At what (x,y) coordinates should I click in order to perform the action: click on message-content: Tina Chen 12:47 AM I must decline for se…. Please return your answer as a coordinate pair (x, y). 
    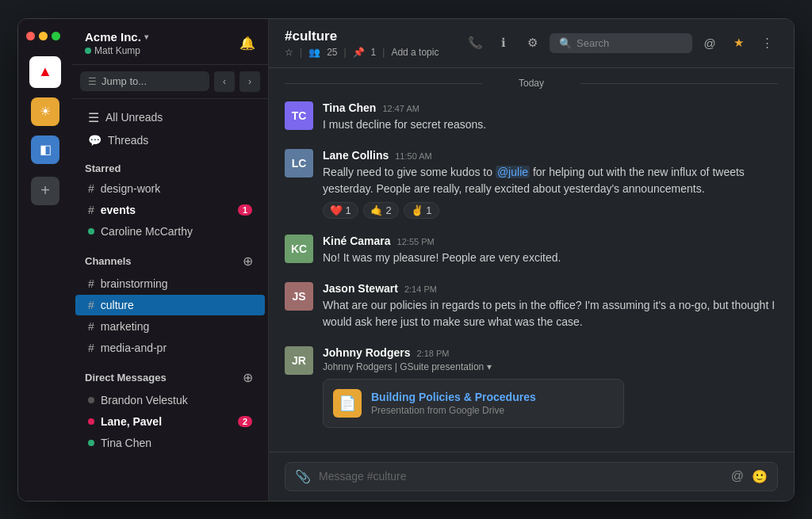
    Looking at the image, I should click on (550, 117).